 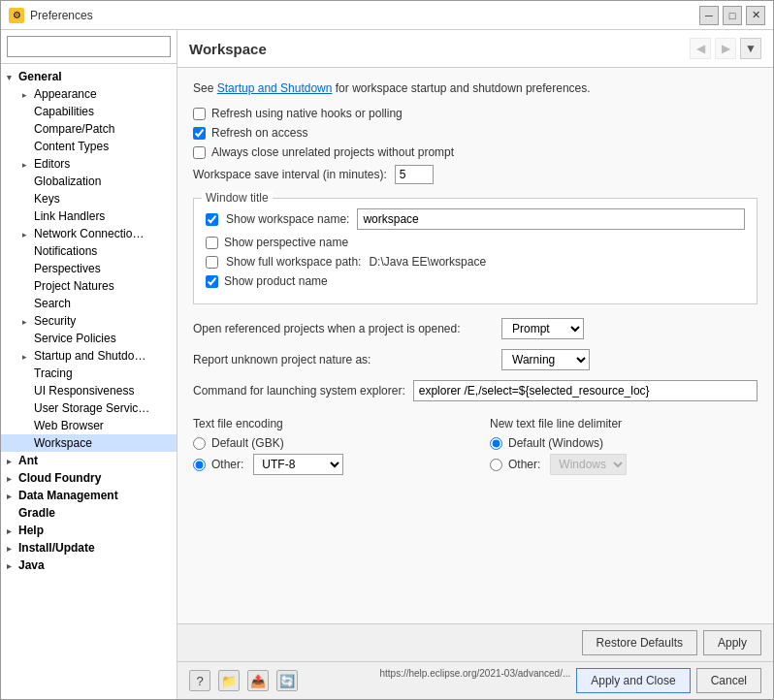 What do you see at coordinates (211, 242) in the screenshot?
I see `show-perspective-checkbox` at bounding box center [211, 242].